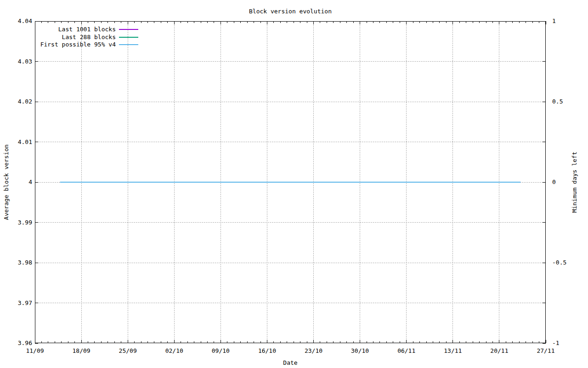  I want to click on y-tick-label: 4.04, so click(16, 21).